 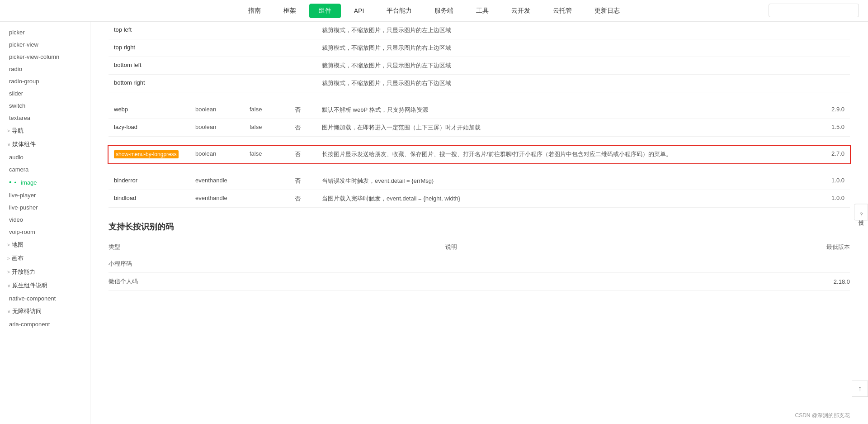 I want to click on attributes-table-mid: webp boolean false 否 默认不解析 webP 格式，只支持网络…, so click(x=479, y=119).